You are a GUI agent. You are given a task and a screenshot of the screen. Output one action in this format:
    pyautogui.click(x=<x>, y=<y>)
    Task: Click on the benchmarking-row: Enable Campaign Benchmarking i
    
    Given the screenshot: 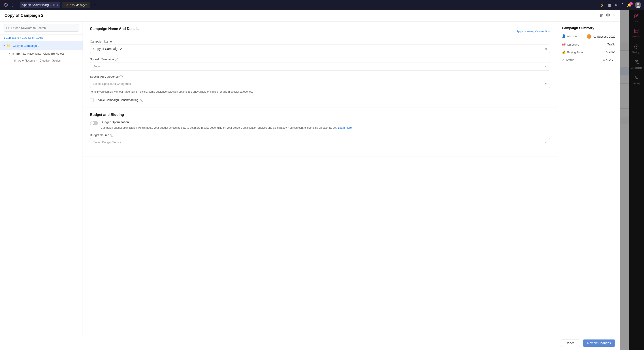 What is the action you would take?
    pyautogui.click(x=320, y=100)
    